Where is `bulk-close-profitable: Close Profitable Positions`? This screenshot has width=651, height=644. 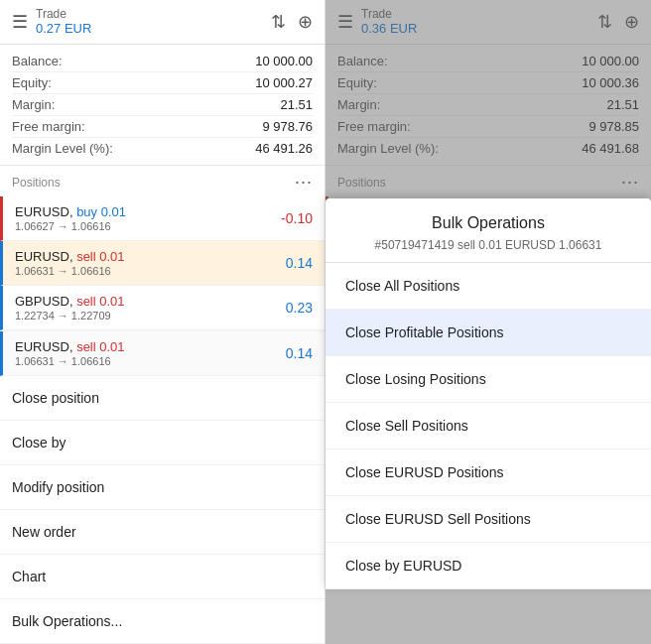
bulk-close-profitable: Close Profitable Positions is located at coordinates (488, 333).